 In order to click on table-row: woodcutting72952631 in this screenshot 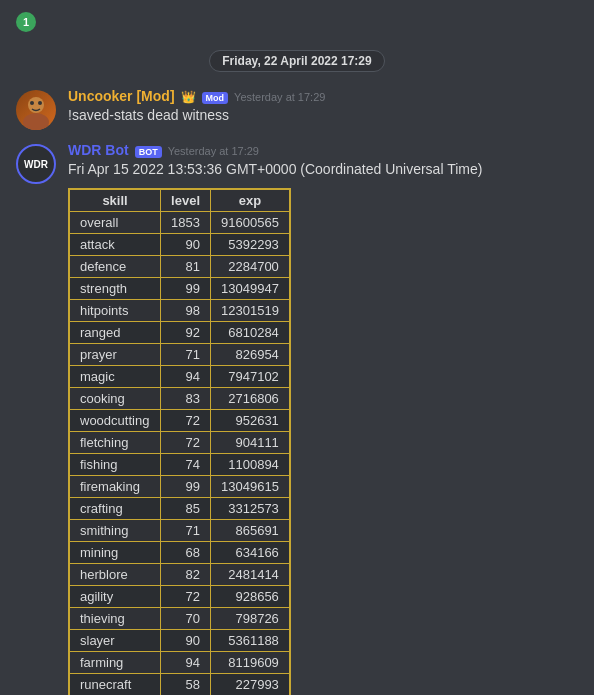, I will do `click(180, 420)`.